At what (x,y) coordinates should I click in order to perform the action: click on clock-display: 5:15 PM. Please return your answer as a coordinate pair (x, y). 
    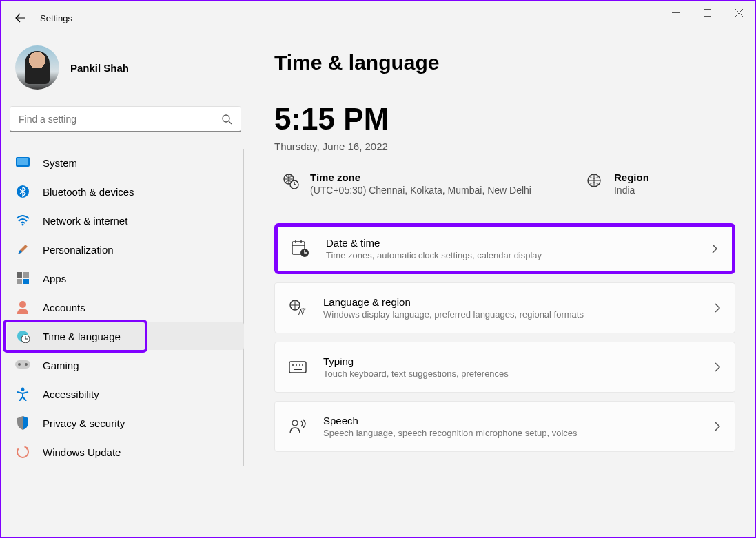
    Looking at the image, I should click on (504, 119).